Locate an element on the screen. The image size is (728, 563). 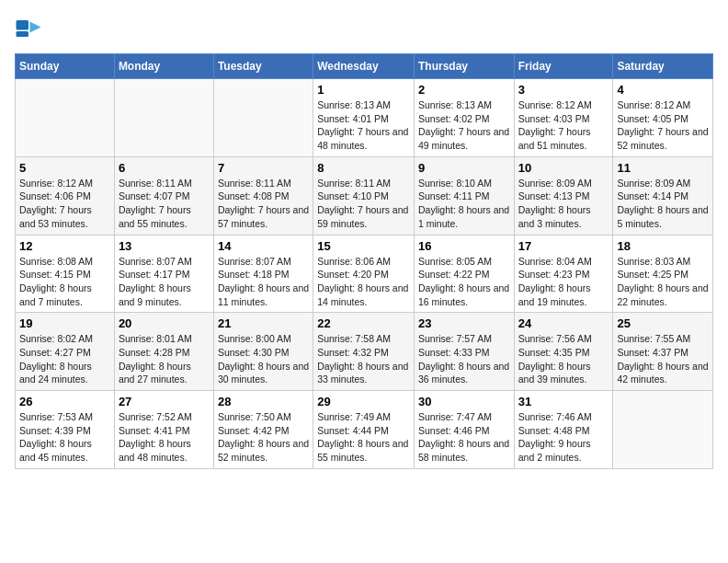
cell-text: Daylight: 8 hours and 30 minutes. is located at coordinates (263, 373).